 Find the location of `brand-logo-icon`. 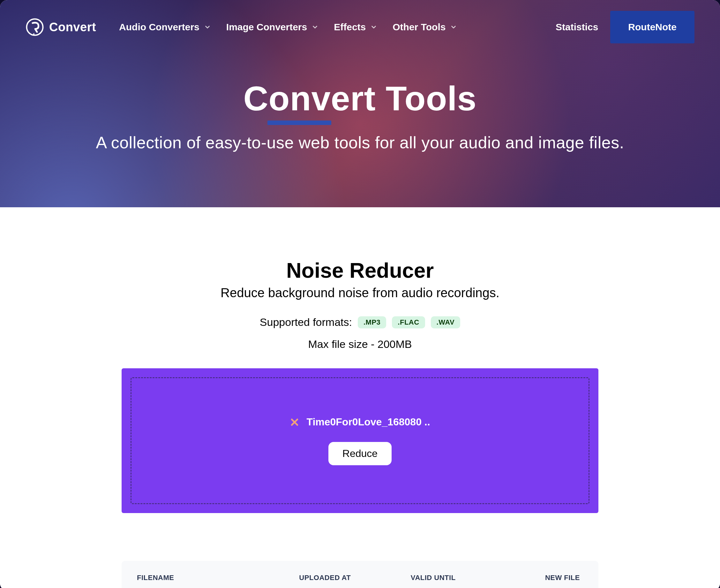

brand-logo-icon is located at coordinates (35, 27).